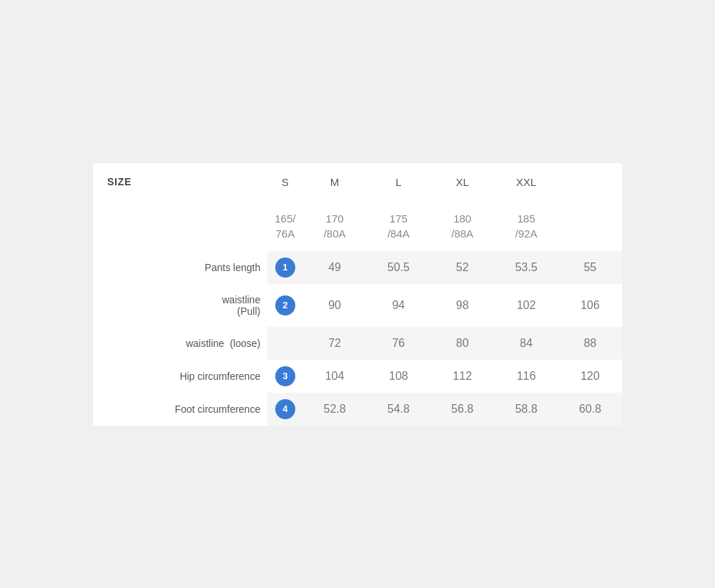 This screenshot has height=588, width=715. Describe the element at coordinates (285, 409) in the screenshot. I see `badge-4: 4` at that location.